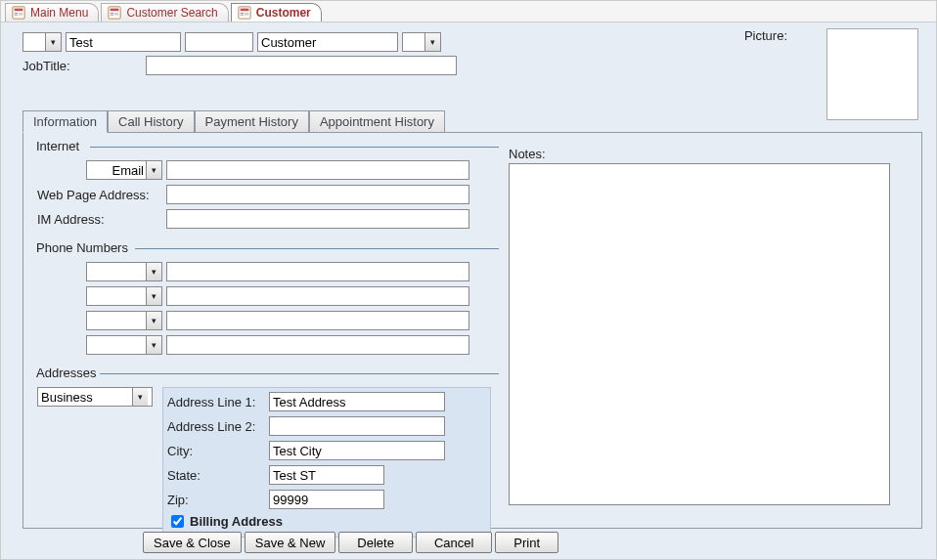 The width and height of the screenshot is (937, 560). I want to click on address-type-combo: ▾, so click(95, 397).